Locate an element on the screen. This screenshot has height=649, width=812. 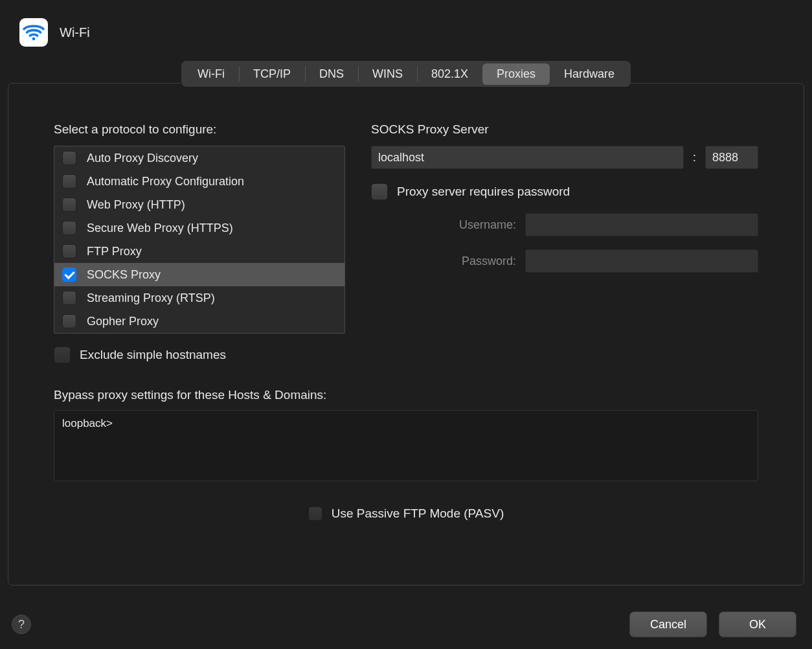
password-label: Password: is located at coordinates (461, 262).